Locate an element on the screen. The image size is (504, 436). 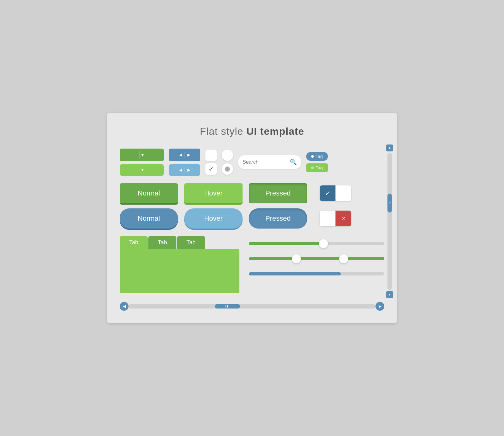
hscroll-thumb-lines is located at coordinates (227, 306).